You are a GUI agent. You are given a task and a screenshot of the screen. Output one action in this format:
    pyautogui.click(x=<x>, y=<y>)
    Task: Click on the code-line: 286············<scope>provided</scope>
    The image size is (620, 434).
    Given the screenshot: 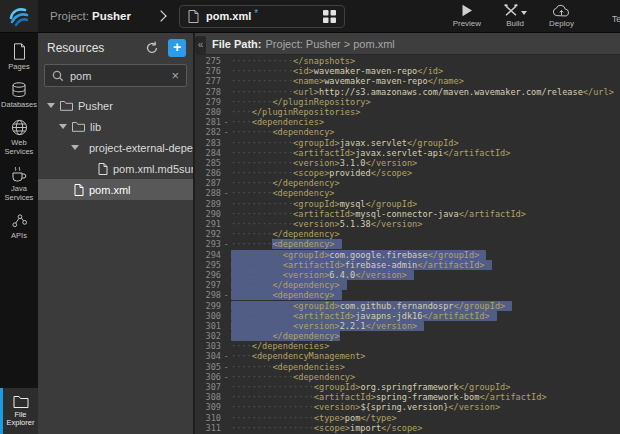 What is the action you would take?
    pyautogui.click(x=408, y=173)
    